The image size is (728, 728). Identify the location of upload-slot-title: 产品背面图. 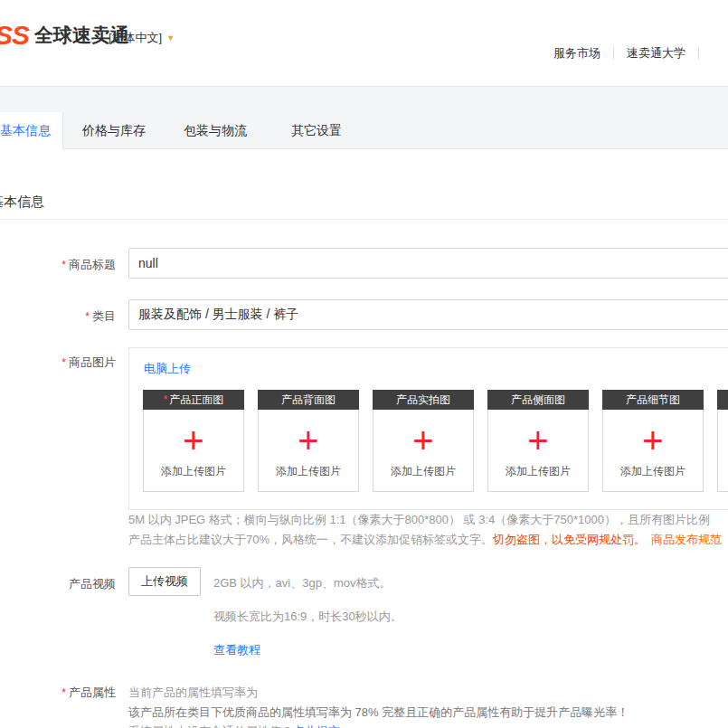
(308, 400).